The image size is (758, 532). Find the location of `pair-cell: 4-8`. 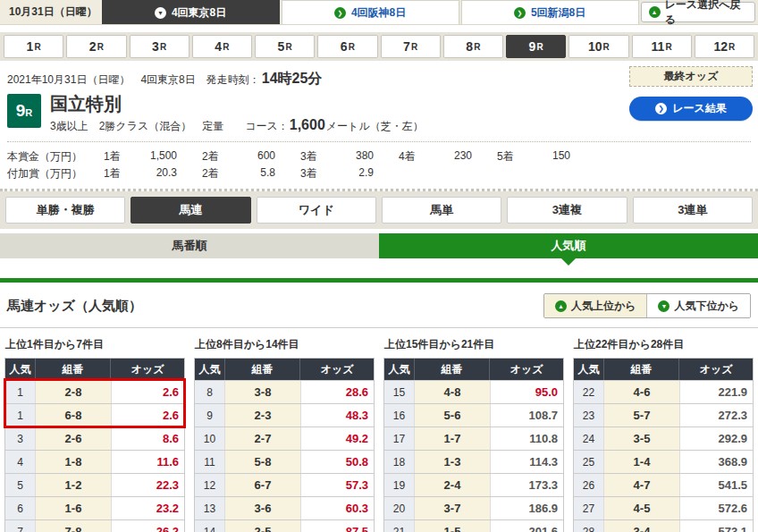

pair-cell: 4-8 is located at coordinates (452, 392).